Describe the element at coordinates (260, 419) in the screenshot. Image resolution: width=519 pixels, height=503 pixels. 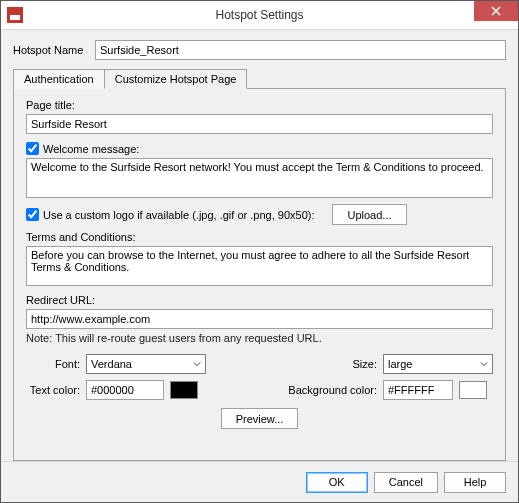
I see `preview-button-label: Preview...` at that location.